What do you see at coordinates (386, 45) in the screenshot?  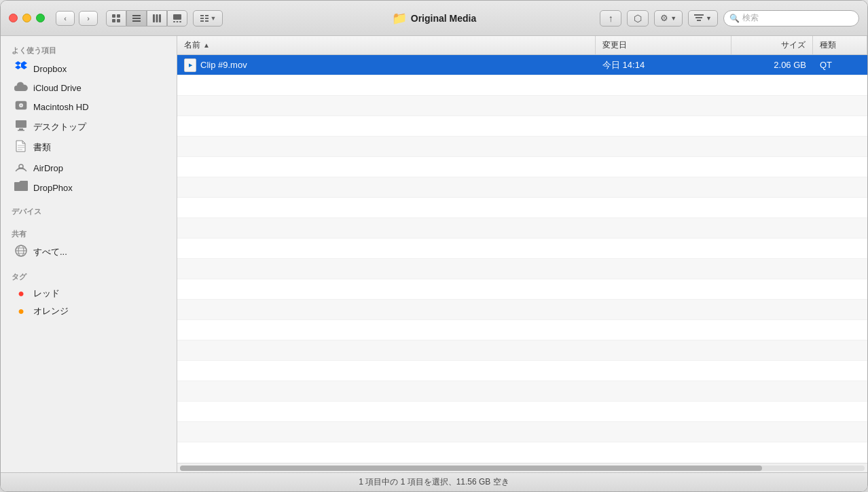 I see `column-header-name: 名前 ▲` at bounding box center [386, 45].